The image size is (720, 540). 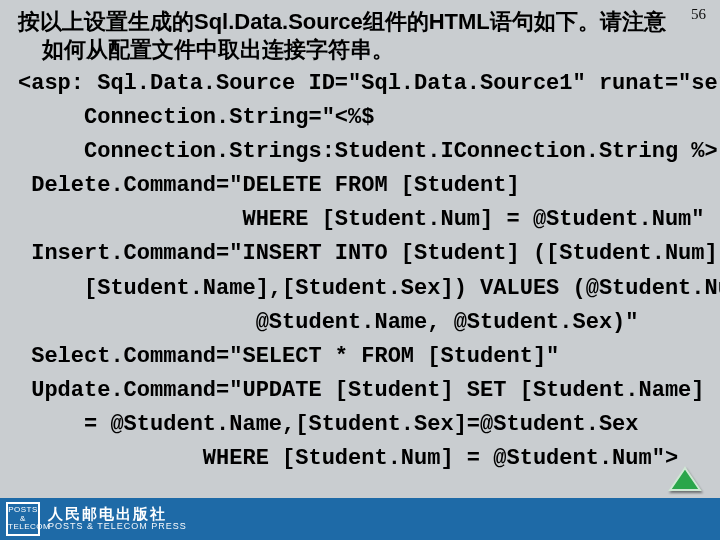 What do you see at coordinates (23, 527) in the screenshot?
I see `logo-mark-line2: TELECOM` at bounding box center [23, 527].